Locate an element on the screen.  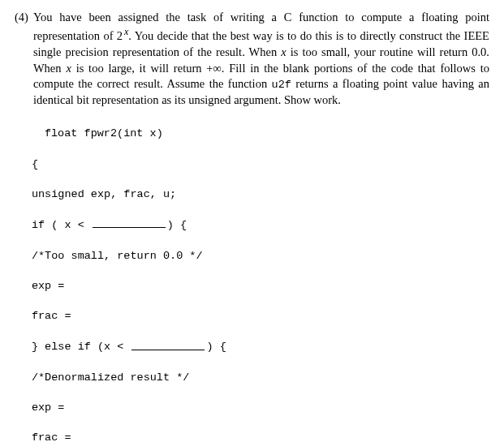
u2f-fn: u2f is located at coordinates (282, 84).